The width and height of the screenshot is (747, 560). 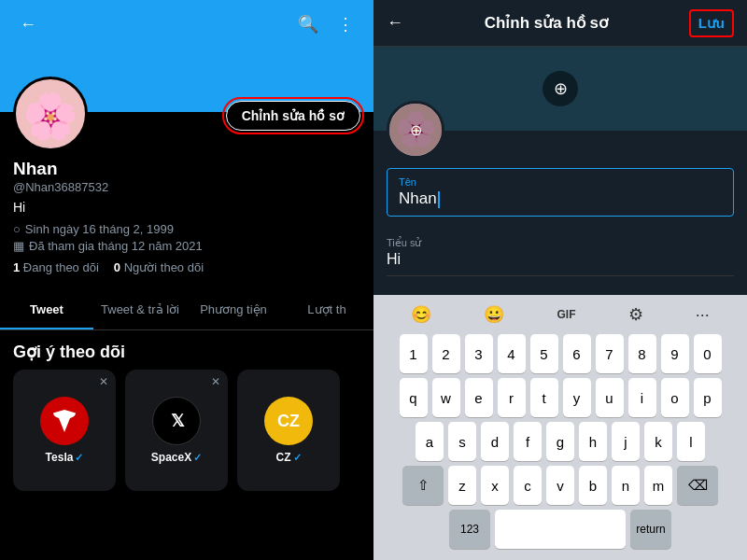 What do you see at coordinates (479, 398) in the screenshot?
I see `key-e: e` at bounding box center [479, 398].